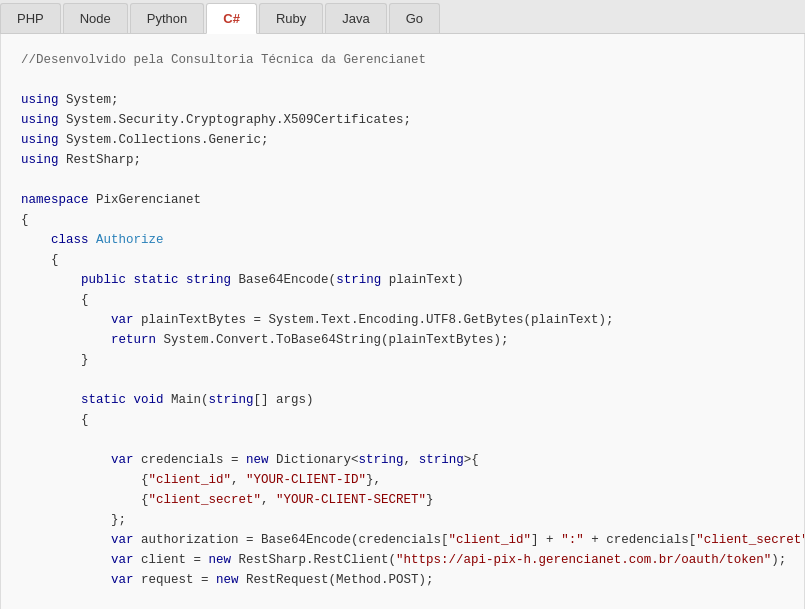 The image size is (805, 609). I want to click on tab-ruby: Ruby, so click(291, 18).